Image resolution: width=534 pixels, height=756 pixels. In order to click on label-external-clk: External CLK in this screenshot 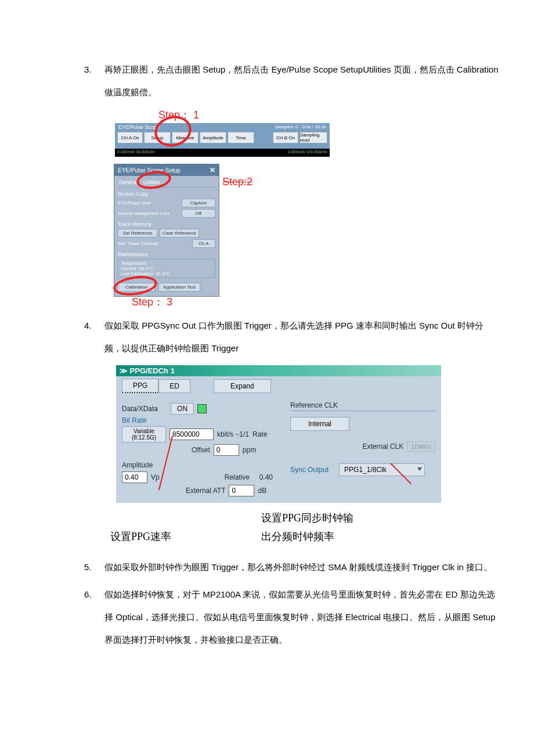, I will do `click(383, 447)`.